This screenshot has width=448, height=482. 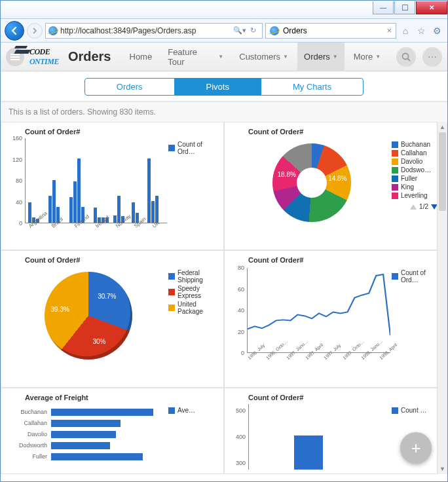 What do you see at coordinates (321, 57) in the screenshot?
I see `menu-orders: Orders▼` at bounding box center [321, 57].